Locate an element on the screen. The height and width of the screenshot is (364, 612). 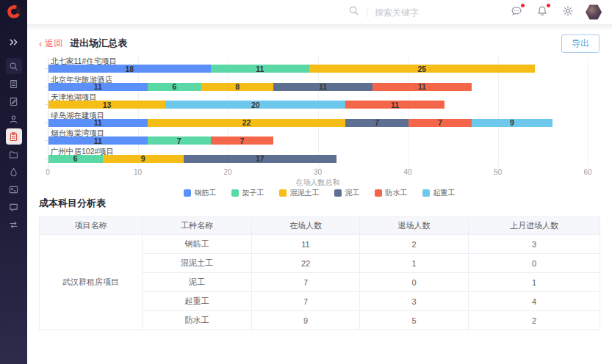
double-chevron-right-icon is located at coordinates (13, 43).